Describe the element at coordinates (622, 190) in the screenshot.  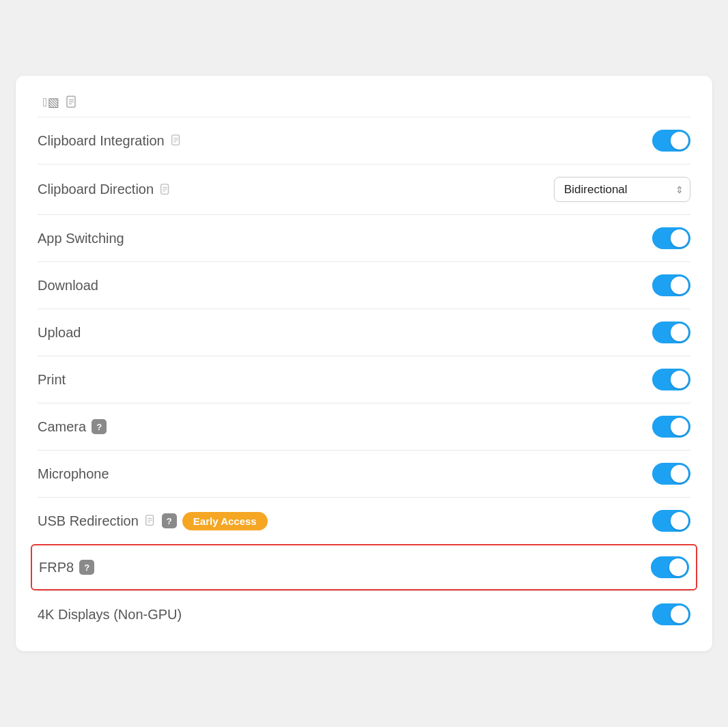
I see `dropdown-wrap-clipboard-direction: BidirectionalHost to GuestGuest to Host` at that location.